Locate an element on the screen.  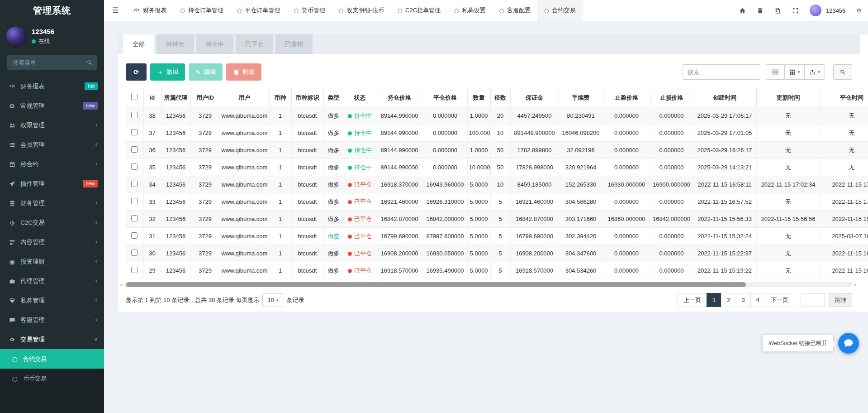
table-row: 361234563729www.qibuma.com1btcusdt做多持仓中8… is located at coordinates (497, 150).